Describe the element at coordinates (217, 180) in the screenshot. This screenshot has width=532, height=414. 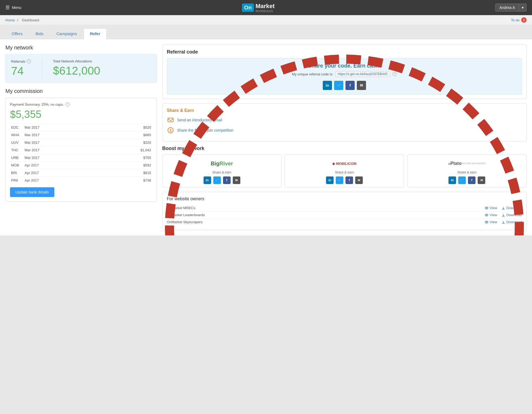
I see `bigriver-twitter: 🐦` at that location.